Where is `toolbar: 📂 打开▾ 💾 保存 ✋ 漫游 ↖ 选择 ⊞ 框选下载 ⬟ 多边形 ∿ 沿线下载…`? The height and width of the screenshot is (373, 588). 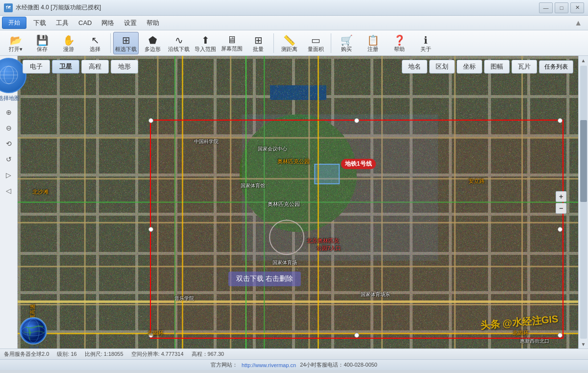
toolbar: 📂 打开▾ 💾 保存 ✋ 漫游 ↖ 选择 ⊞ 框选下载 ⬟ 多边形 ∿ 沿线下载… is located at coordinates (294, 43).